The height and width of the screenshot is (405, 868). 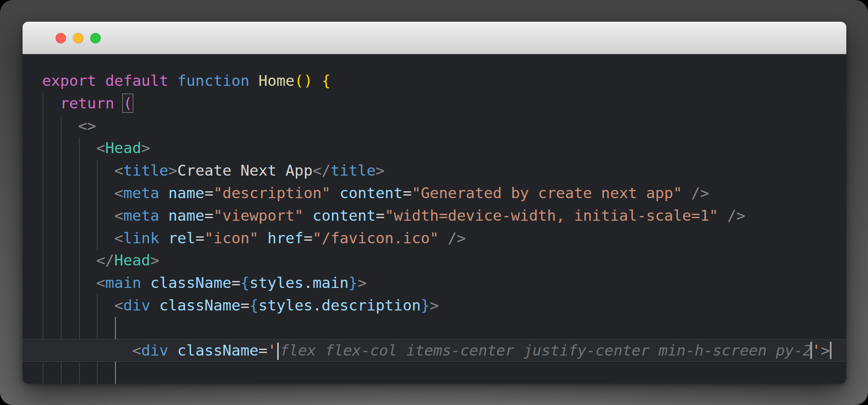 I want to click on text-cursor, so click(x=278, y=351).